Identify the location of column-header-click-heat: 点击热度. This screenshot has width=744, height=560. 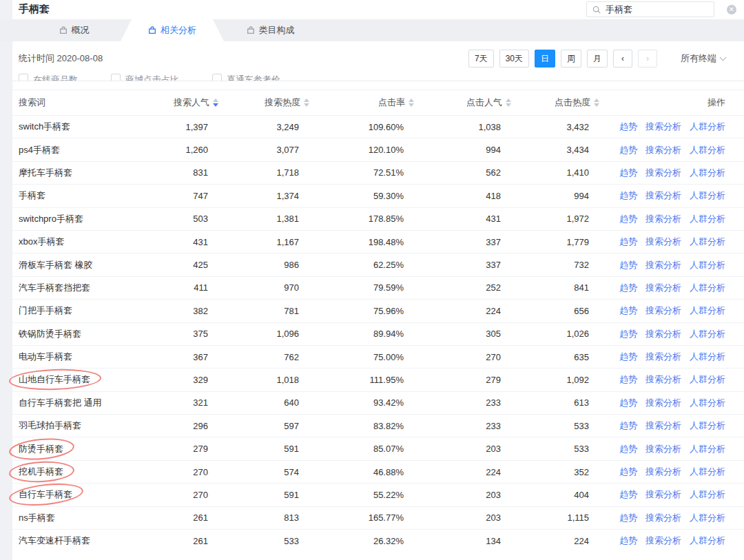
(545, 103).